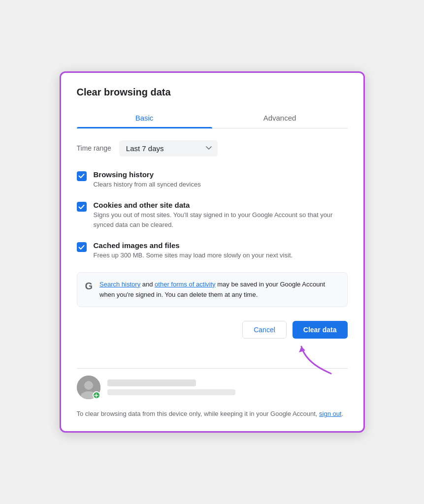 The height and width of the screenshot is (504, 424). What do you see at coordinates (89, 286) in the screenshot?
I see `google-g-logo: G` at bounding box center [89, 286].